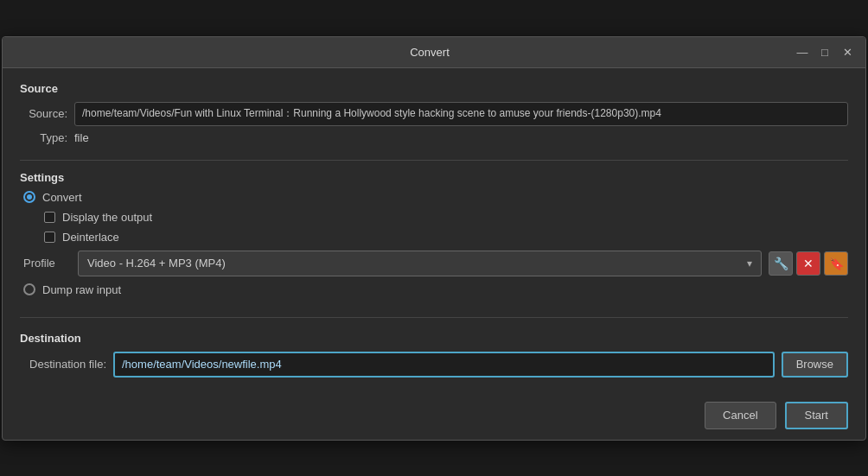  I want to click on source-section-title: Source, so click(434, 88).